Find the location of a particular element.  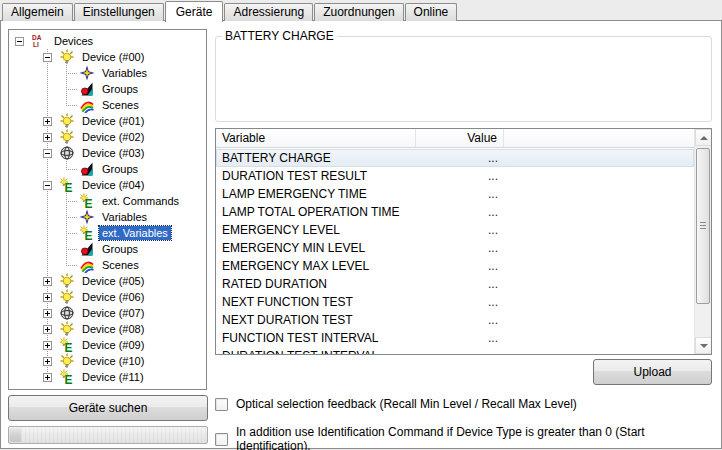

tree-item-devices-root: Devices is located at coordinates (108, 41).